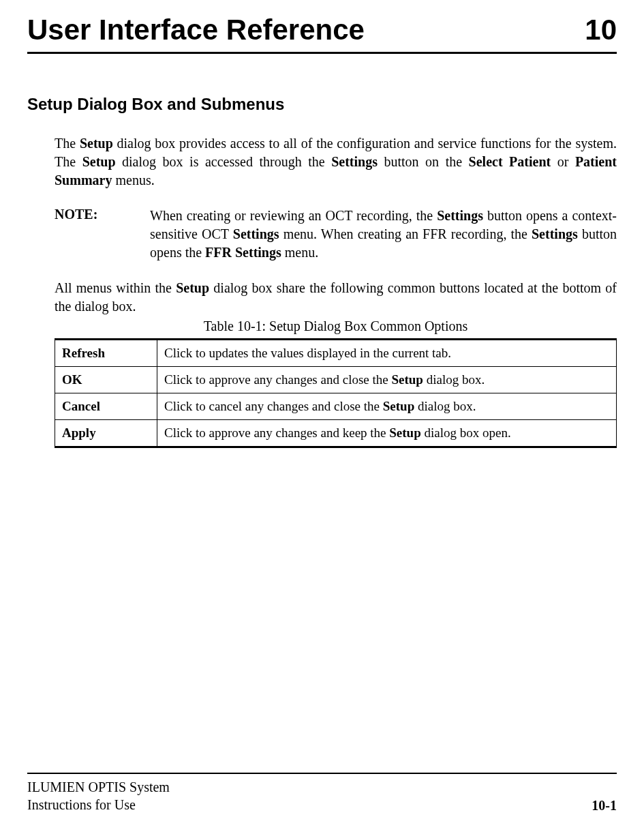 The width and height of the screenshot is (644, 834). I want to click on footer-line2: Instructions for Use, so click(98, 805).